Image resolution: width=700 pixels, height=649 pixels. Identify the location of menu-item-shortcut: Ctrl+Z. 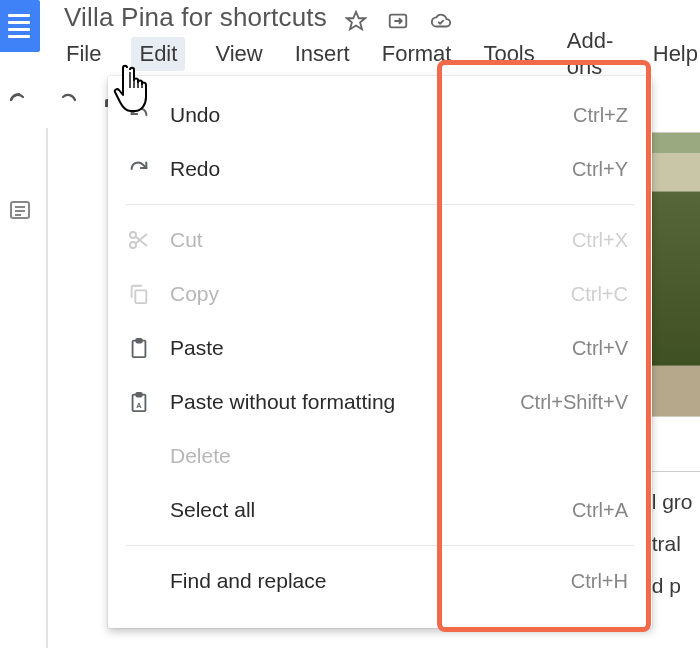
(600, 116).